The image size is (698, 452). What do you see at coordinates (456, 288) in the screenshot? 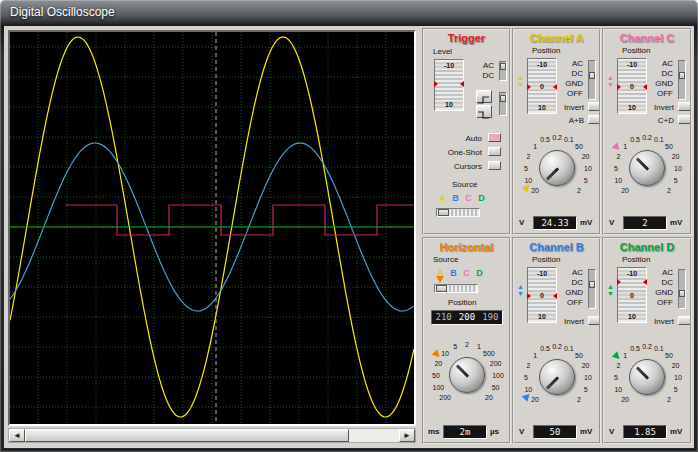
I see `horizontal-source-slider` at bounding box center [456, 288].